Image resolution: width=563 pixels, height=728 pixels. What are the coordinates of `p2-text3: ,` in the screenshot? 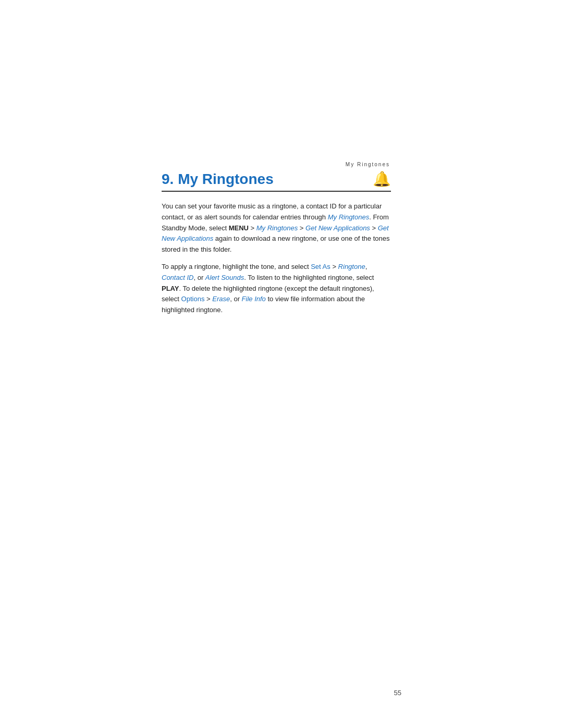 It's located at (366, 267).